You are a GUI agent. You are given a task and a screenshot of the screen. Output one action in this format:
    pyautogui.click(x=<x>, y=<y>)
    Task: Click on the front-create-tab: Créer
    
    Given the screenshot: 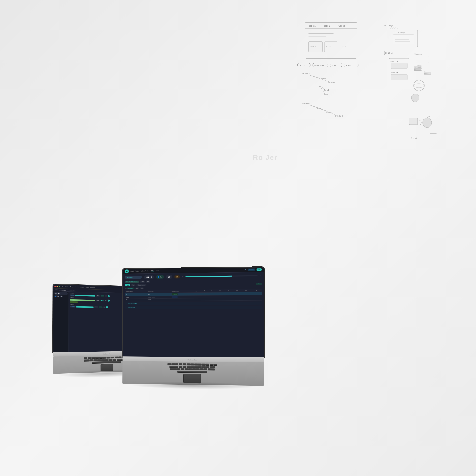 What is the action you would take?
    pyautogui.click(x=142, y=282)
    